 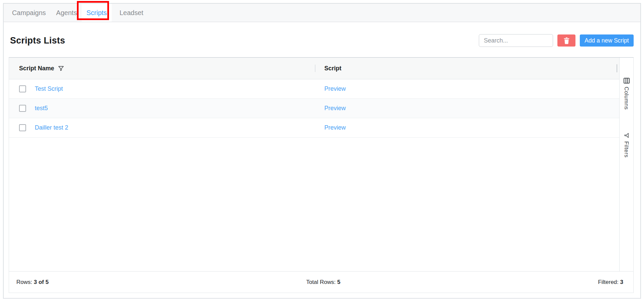 I want to click on filters-panel-toggle: Filters, so click(x=627, y=145).